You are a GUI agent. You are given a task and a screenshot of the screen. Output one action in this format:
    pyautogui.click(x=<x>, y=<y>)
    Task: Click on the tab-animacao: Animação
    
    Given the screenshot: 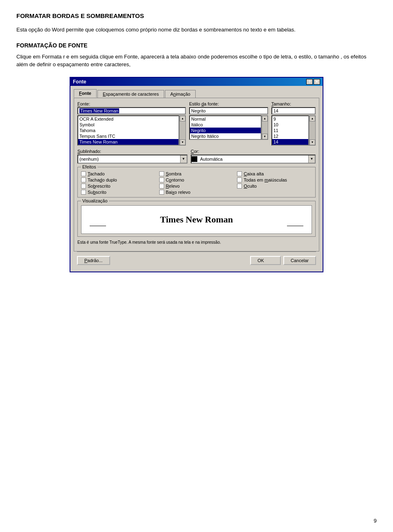 What is the action you would take?
    pyautogui.click(x=180, y=94)
    